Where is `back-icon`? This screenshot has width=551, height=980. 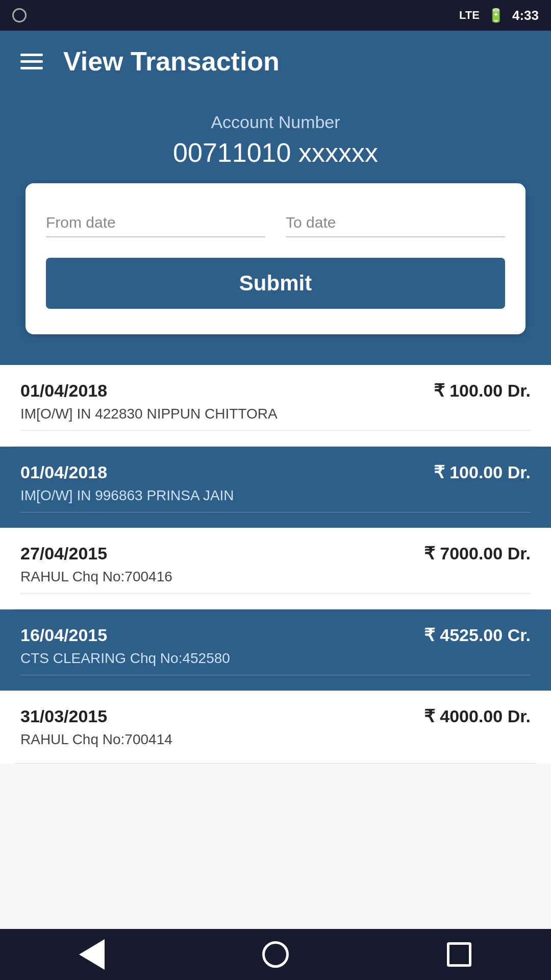 back-icon is located at coordinates (92, 954).